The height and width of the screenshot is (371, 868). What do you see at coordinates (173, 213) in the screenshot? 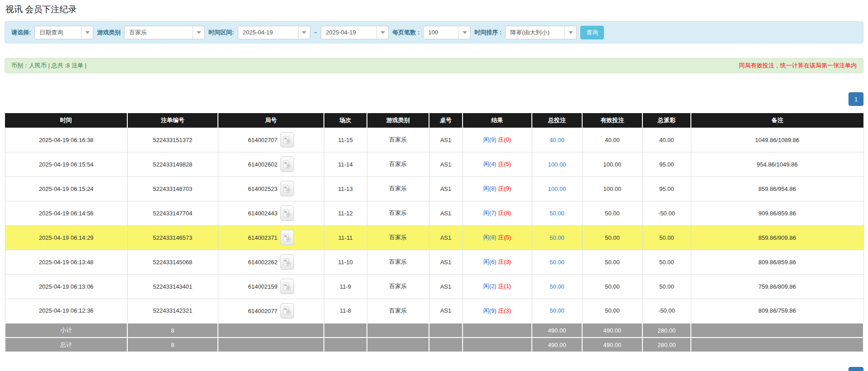
I see `cell-bet-id: 522433147704` at bounding box center [173, 213].